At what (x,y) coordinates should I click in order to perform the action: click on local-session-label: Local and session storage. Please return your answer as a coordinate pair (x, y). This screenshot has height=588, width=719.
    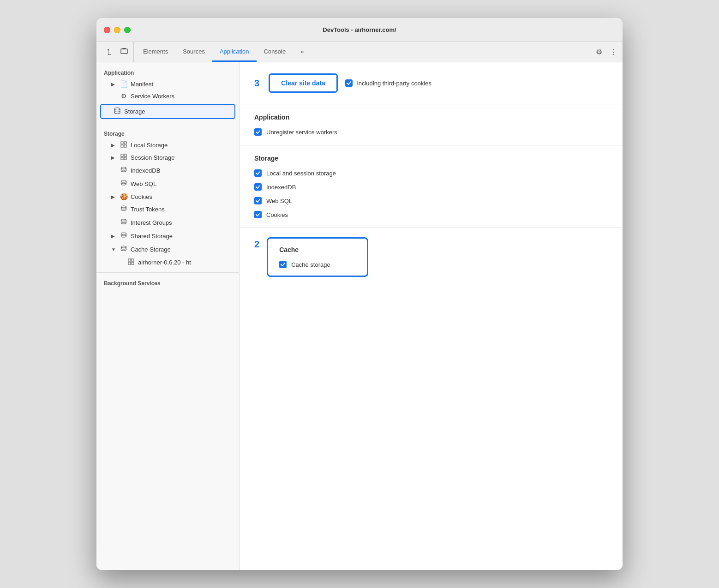
    Looking at the image, I should click on (301, 174).